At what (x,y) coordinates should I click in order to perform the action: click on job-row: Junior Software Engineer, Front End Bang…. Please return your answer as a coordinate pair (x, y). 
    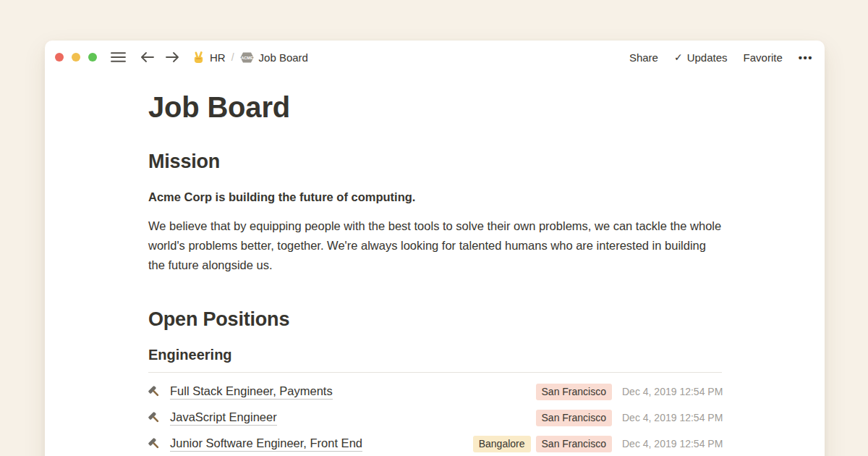
    Looking at the image, I should click on (435, 443).